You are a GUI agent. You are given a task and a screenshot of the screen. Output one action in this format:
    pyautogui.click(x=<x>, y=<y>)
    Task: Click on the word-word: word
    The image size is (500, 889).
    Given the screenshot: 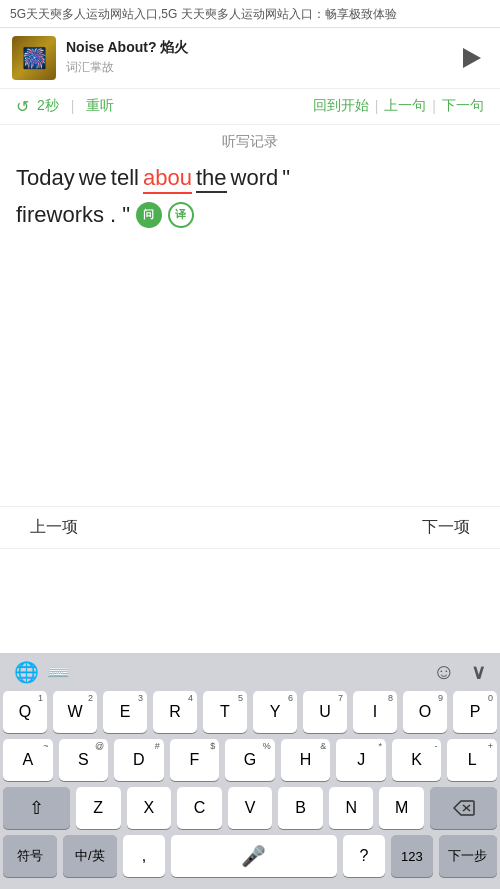 What is the action you would take?
    pyautogui.click(x=255, y=178)
    